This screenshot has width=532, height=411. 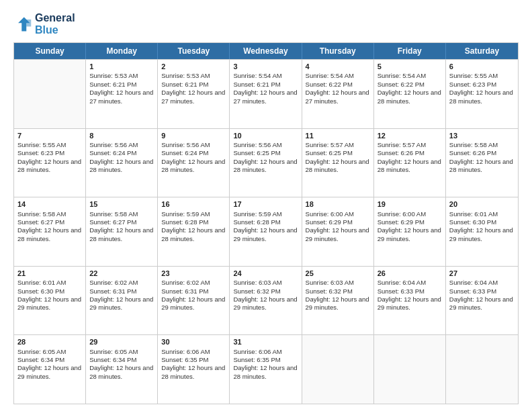 What do you see at coordinates (265, 136) in the screenshot?
I see `day-number: 10` at bounding box center [265, 136].